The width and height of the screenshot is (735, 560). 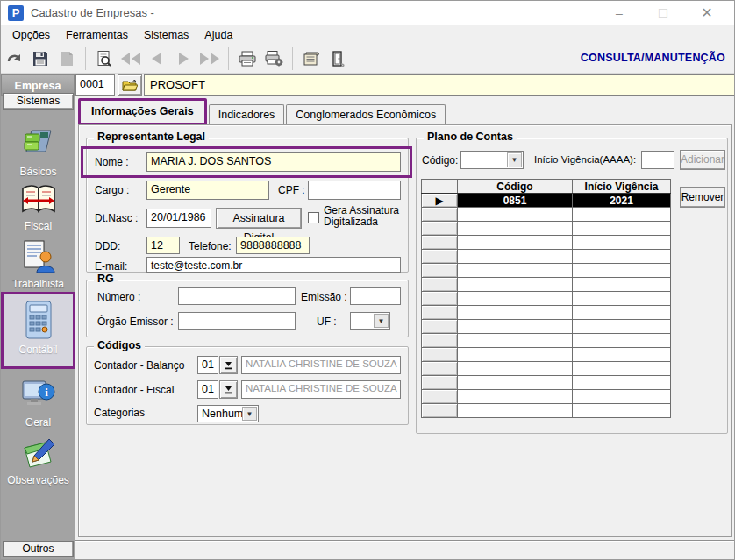 I want to click on tab-informacoes-gerais: Informações Gerais, so click(x=142, y=112).